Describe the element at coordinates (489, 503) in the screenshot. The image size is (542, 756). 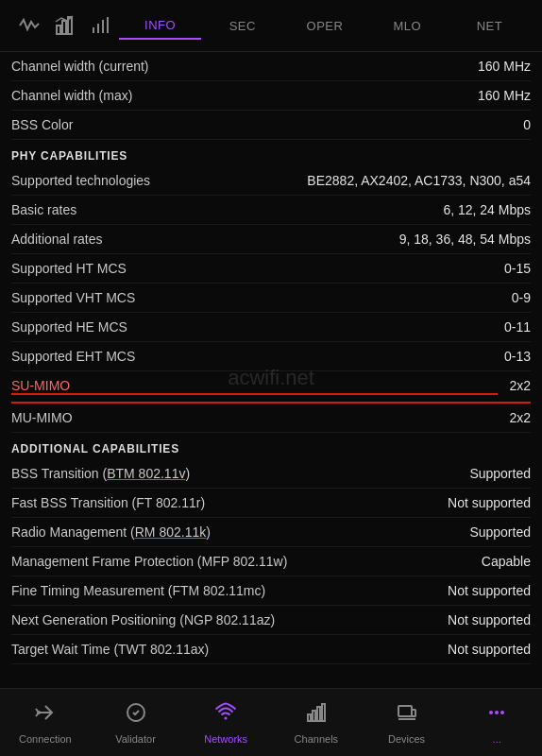
I see `value-fast-bss: Not supported` at that location.